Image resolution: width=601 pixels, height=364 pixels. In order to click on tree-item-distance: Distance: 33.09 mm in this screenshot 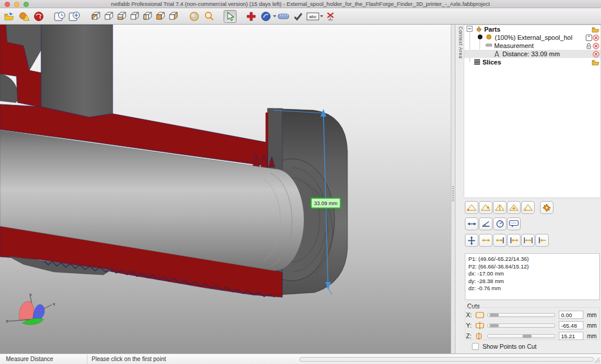, I will do `click(548, 54)`.